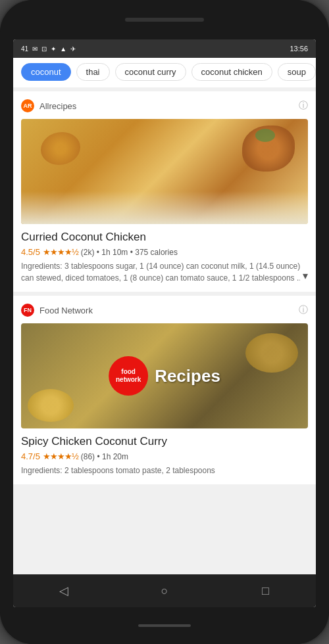  I want to click on source-row-foodnetwork: FN Food Network ⓘ, so click(164, 310).